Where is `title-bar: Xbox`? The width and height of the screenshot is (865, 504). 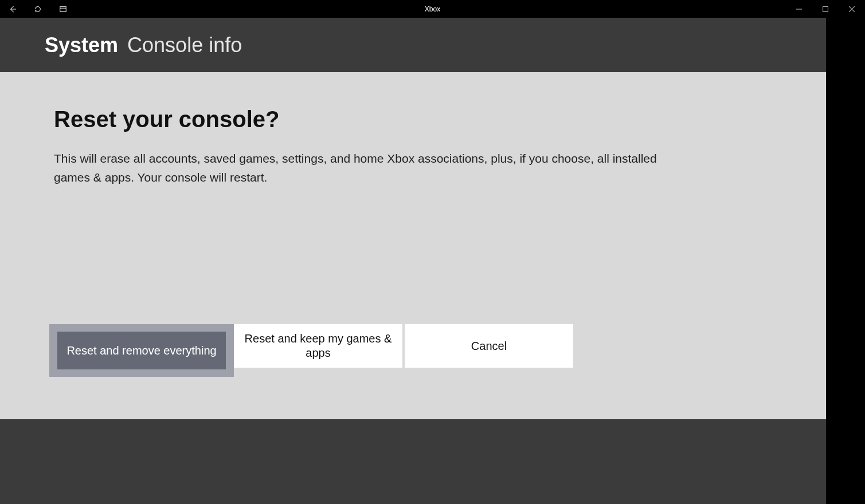 title-bar: Xbox is located at coordinates (432, 9).